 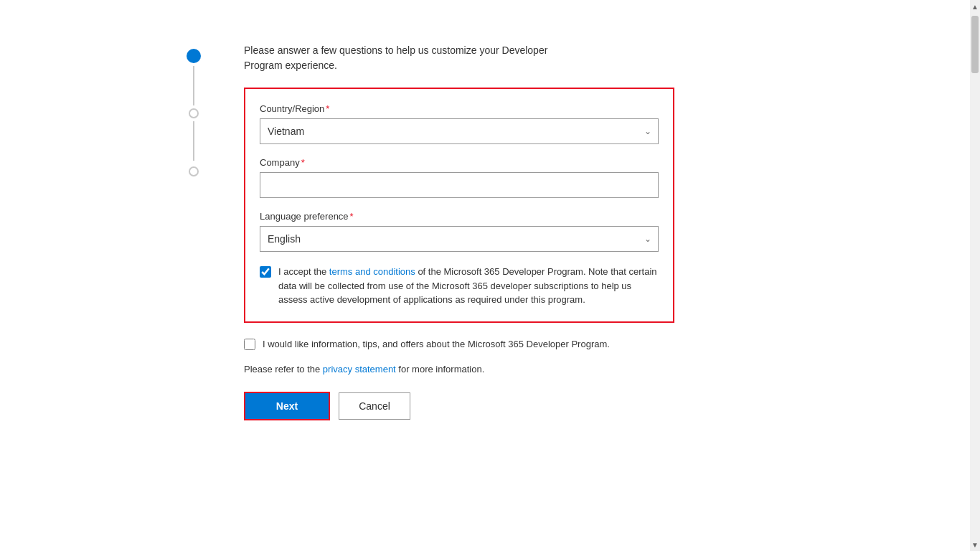 I want to click on country-required-star: *, so click(x=327, y=109).